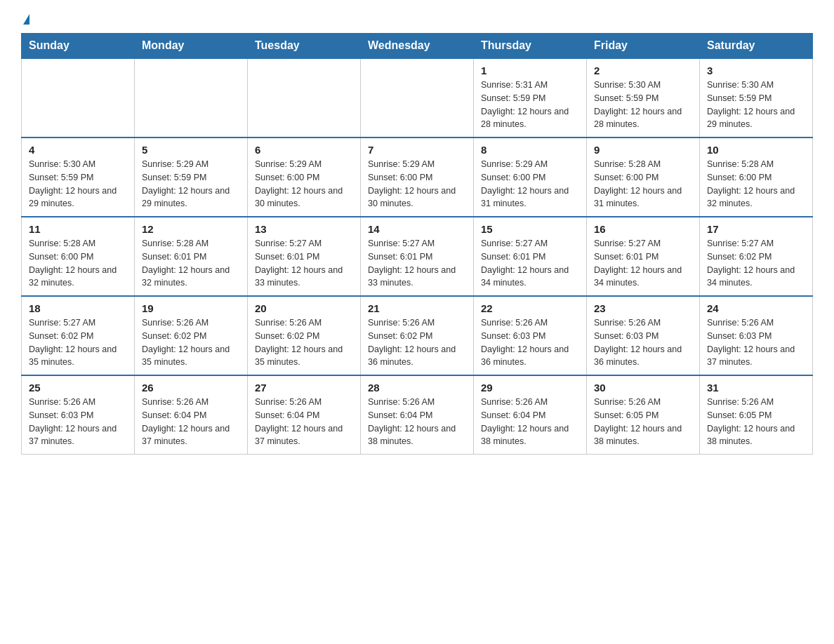 This screenshot has width=834, height=644. I want to click on calendar-day-cell: 1Sunrise: 5:31 AMSunset: 5:59 PMDaylight…, so click(531, 98).